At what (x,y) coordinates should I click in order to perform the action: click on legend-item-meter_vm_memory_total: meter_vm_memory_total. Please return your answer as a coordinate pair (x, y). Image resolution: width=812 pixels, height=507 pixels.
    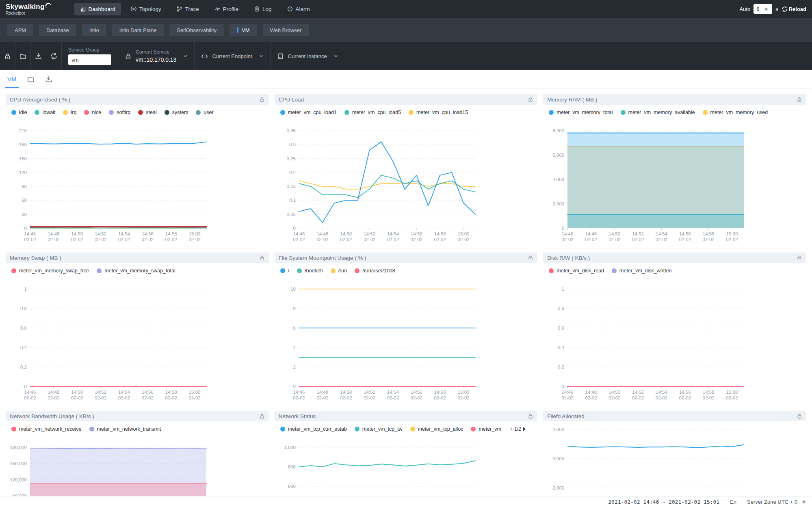
    Looking at the image, I should click on (581, 112).